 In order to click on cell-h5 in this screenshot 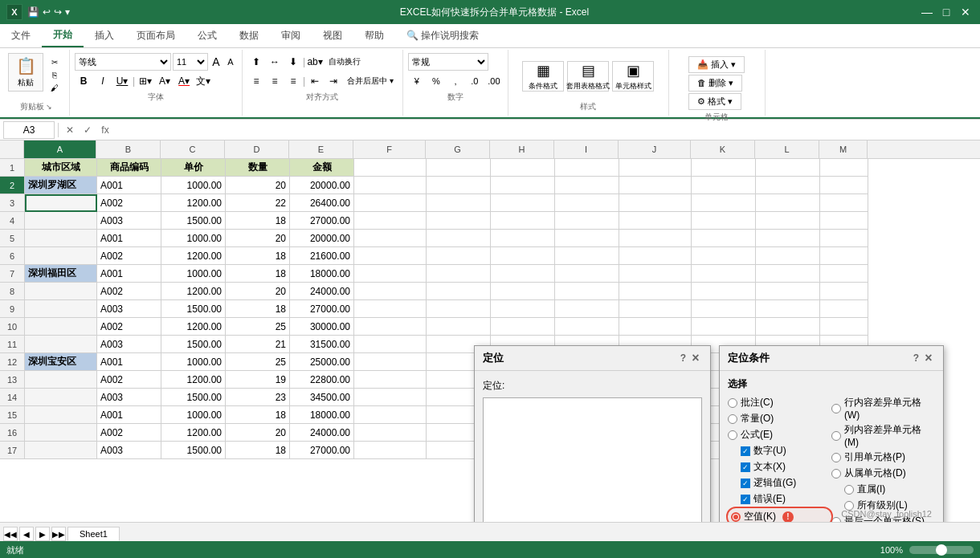, I will do `click(523, 238)`.